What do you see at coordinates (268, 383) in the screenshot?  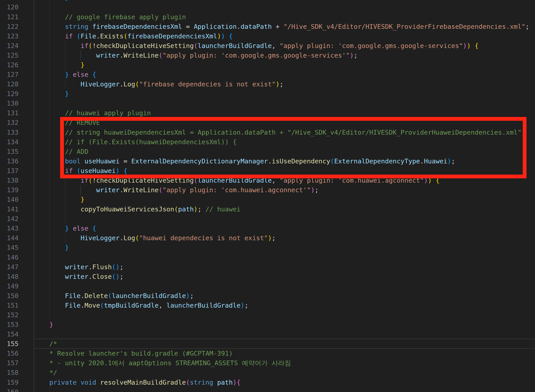 I see `code-line: 159 private void resolveMainBuildGradle(…` at bounding box center [268, 383].